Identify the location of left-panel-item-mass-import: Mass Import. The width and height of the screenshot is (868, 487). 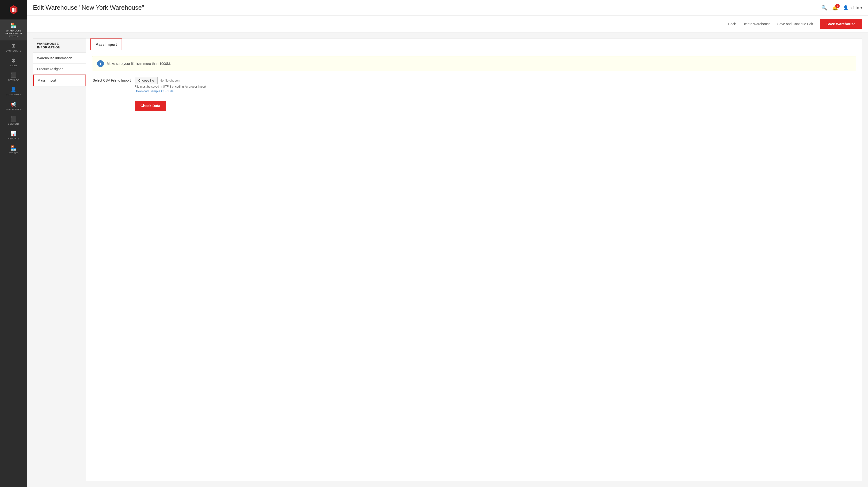
(59, 80).